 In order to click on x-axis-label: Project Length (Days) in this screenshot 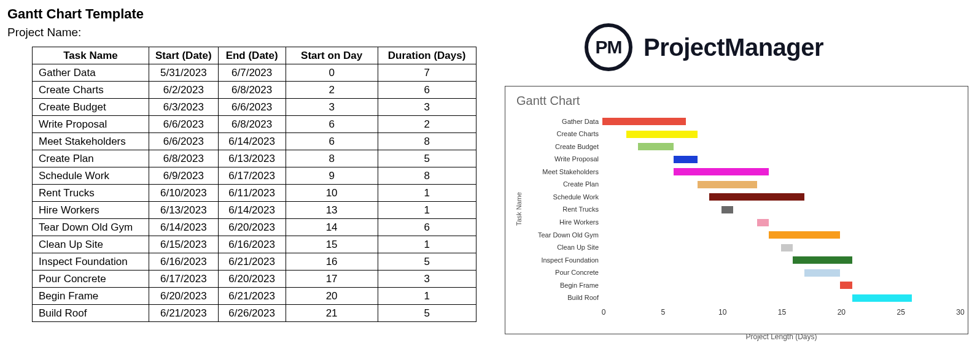, I will do `click(781, 337)`.